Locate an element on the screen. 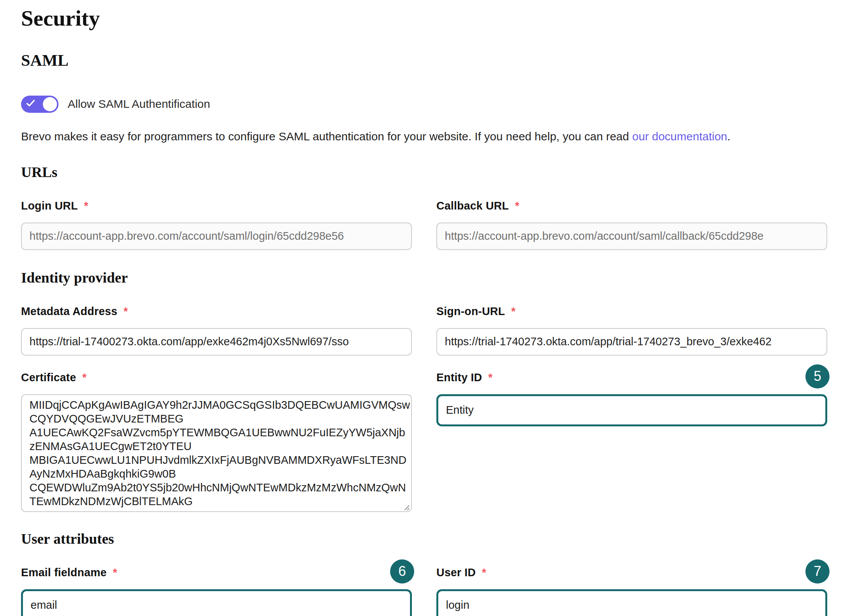  login-url-label-row: Login URL * is located at coordinates (216, 206).